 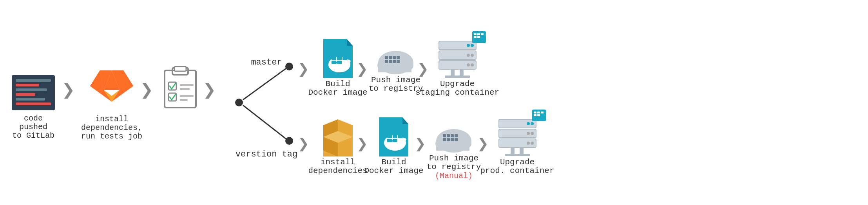 I want to click on push-registry-top-label: Push image, so click(x=396, y=80).